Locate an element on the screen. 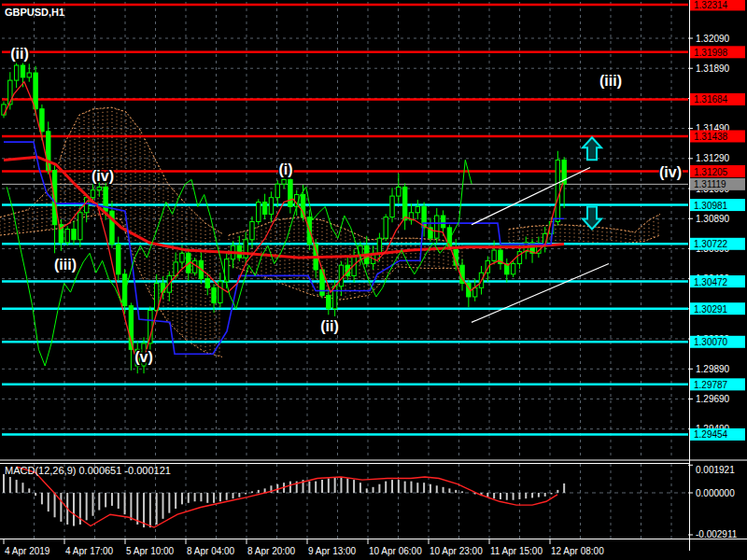 This screenshot has width=747, height=560. support-price-tag: 1.30472 is located at coordinates (712, 282).